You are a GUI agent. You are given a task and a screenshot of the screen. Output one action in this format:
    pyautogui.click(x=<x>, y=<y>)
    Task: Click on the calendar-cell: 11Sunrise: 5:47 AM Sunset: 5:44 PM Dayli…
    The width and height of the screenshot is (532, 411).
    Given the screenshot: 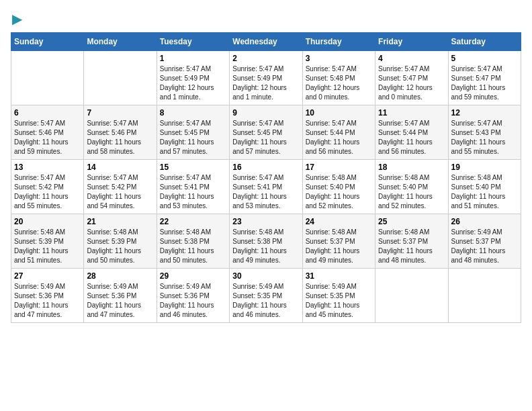 What is the action you would take?
    pyautogui.click(x=412, y=133)
    